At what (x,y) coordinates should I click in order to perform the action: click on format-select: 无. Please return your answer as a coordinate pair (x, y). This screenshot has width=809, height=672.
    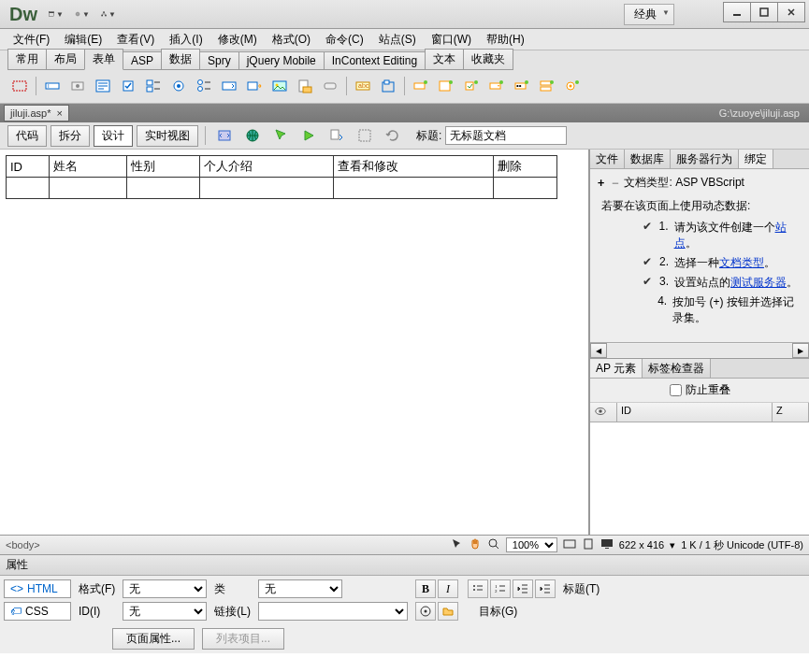
    Looking at the image, I should click on (165, 589).